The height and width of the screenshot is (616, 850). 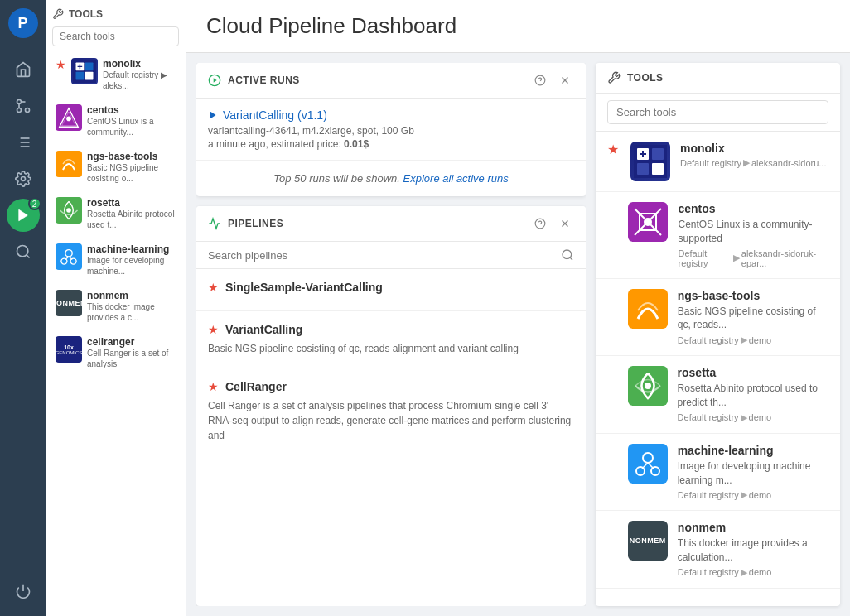 I want to click on explore-all-runs-link: Explore all active runs, so click(x=456, y=179).